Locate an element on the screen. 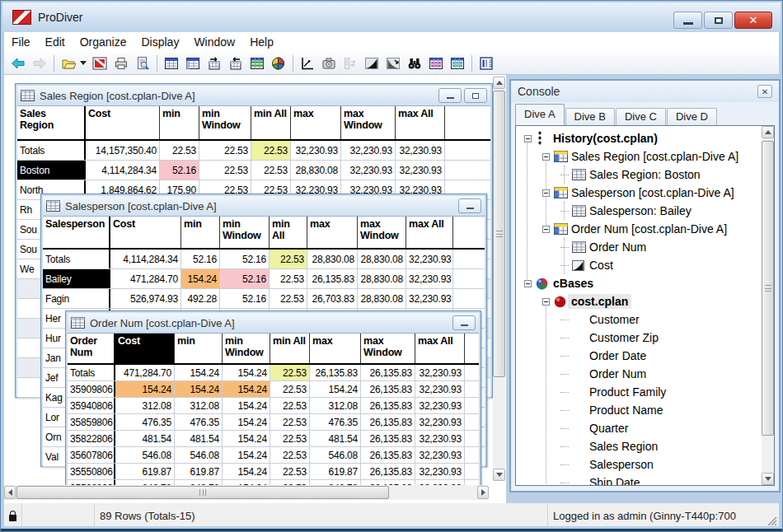 The height and width of the screenshot is (532, 783). scroll-down-button is located at coordinates (499, 474).